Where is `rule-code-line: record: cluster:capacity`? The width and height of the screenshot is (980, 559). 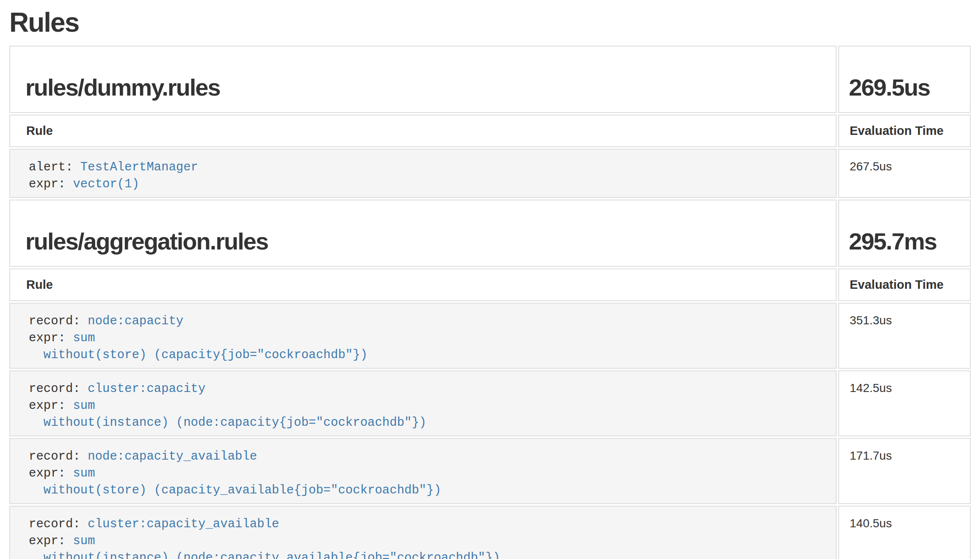
rule-code-line: record: cluster:capacity is located at coordinates (430, 389).